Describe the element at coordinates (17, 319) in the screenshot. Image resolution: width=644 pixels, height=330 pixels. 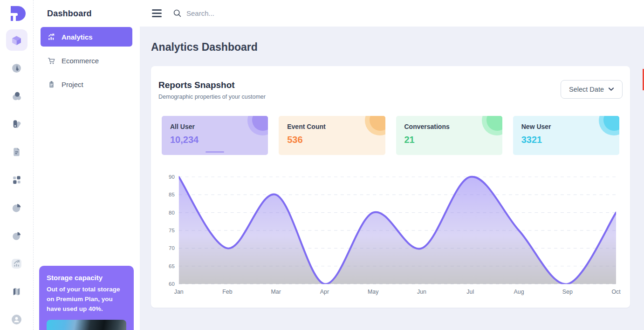
I see `account-icon` at that location.